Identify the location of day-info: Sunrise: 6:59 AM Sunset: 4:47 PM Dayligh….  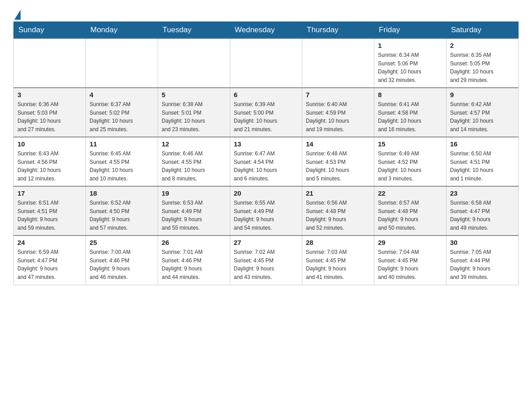
(50, 265).